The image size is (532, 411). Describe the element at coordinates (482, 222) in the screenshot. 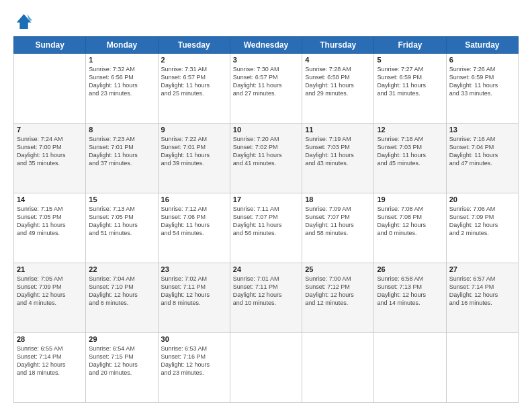

I see `cell-info: Sunrise: 7:06 AM Sunset: 7:09 PM Dayligh…` at that location.